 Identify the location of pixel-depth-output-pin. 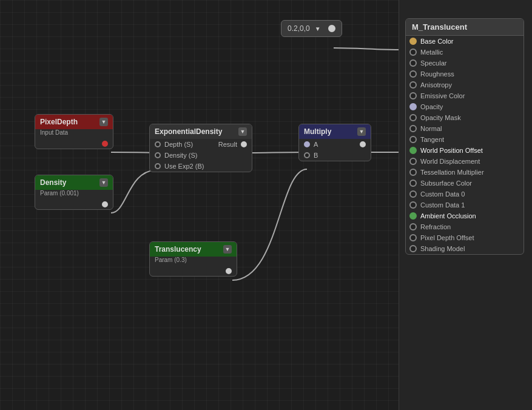
(105, 144).